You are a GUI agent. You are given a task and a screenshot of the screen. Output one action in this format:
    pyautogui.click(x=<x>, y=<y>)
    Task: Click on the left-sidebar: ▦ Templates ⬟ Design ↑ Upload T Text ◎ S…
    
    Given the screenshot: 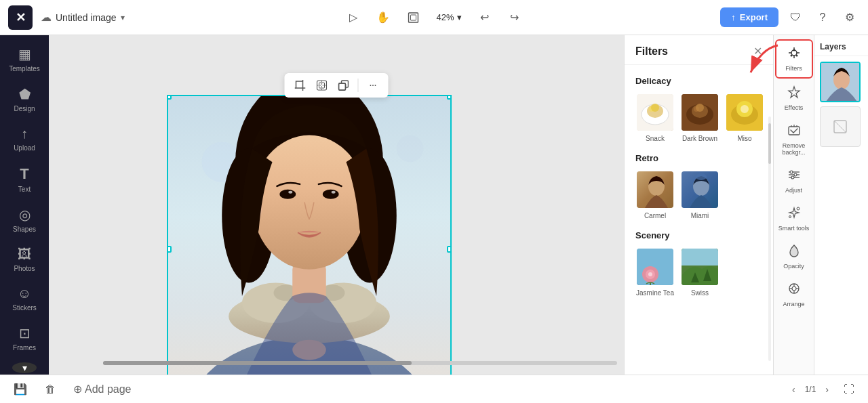 What is the action you would take?
    pyautogui.click(x=24, y=205)
    